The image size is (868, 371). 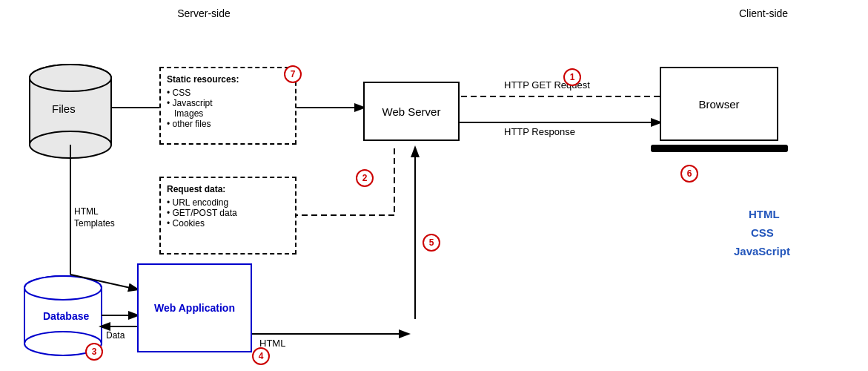 What do you see at coordinates (194, 308) in the screenshot?
I see `web-application-label: Web Application` at bounding box center [194, 308].